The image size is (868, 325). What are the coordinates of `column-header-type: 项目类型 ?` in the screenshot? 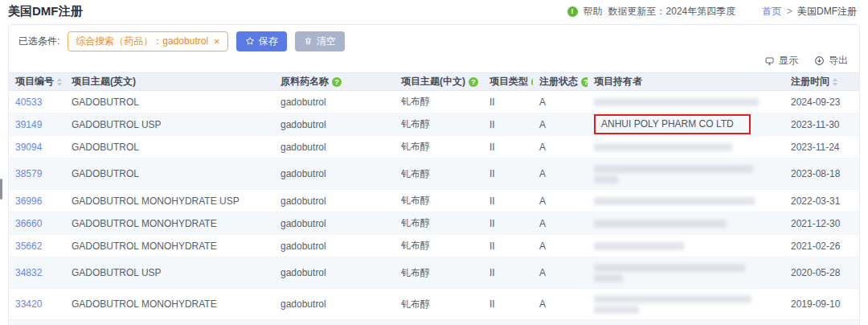 It's located at (508, 82).